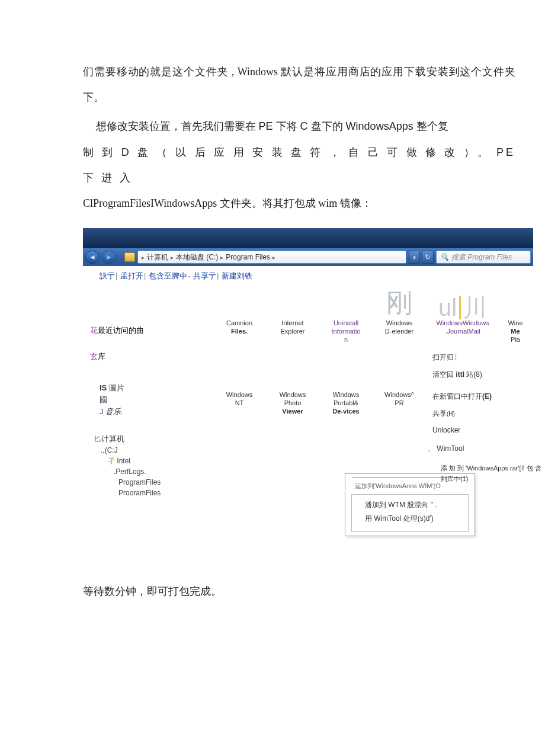 Image resolution: width=545 pixels, height=756 pixels. I want to click on search-icon: 🔍, so click(444, 257).